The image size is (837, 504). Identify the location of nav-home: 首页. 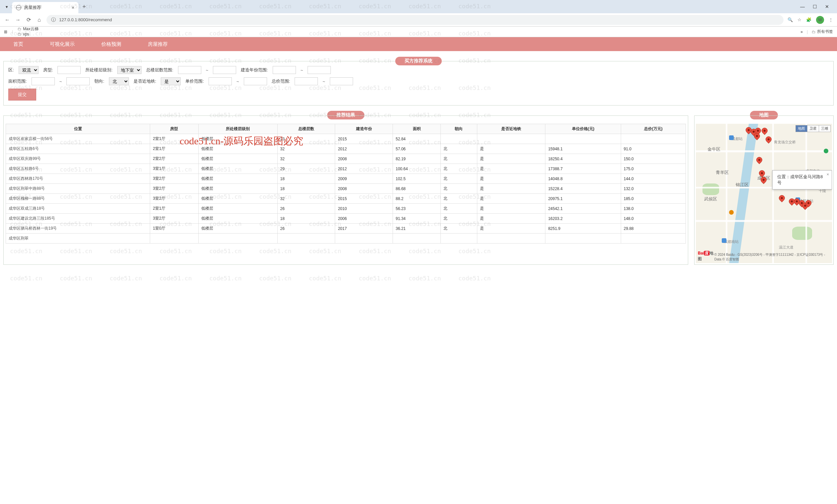
(18, 44).